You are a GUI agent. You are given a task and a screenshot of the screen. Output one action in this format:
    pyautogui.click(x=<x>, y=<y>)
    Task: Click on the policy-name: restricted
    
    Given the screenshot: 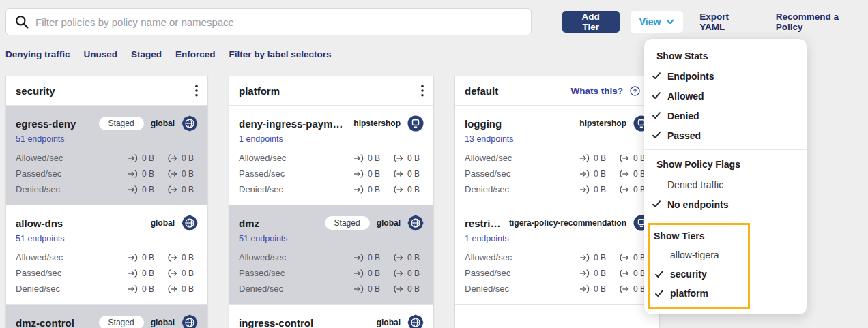 What is the action you would take?
    pyautogui.click(x=483, y=224)
    